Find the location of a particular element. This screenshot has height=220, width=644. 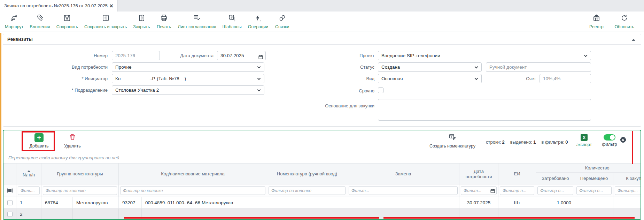

filter-toggle: фильтр is located at coordinates (610, 141).